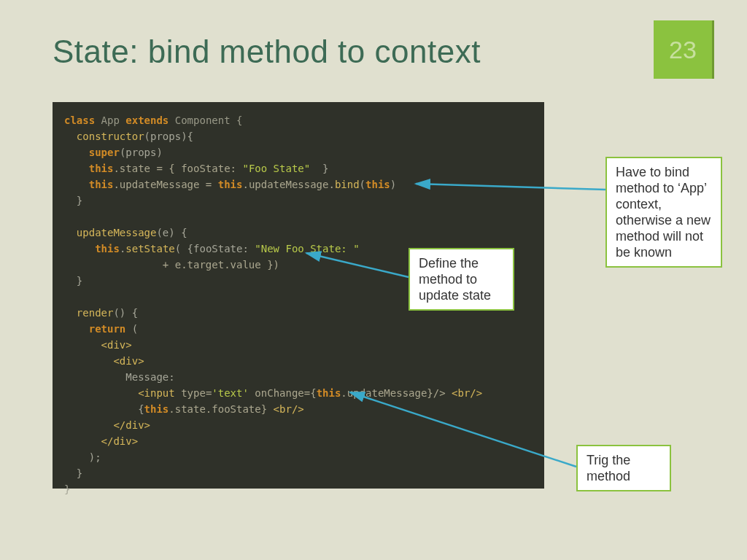 The height and width of the screenshot is (560, 747). I want to click on slide-title: State: bind method to context, so click(267, 52).